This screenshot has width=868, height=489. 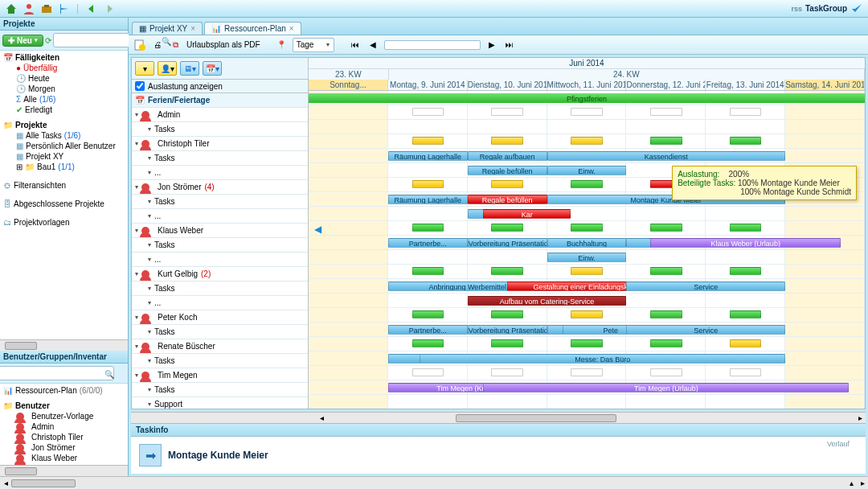 What do you see at coordinates (167, 28) in the screenshot?
I see `tab-projekt-xy: ▦Projekt XY×` at bounding box center [167, 28].